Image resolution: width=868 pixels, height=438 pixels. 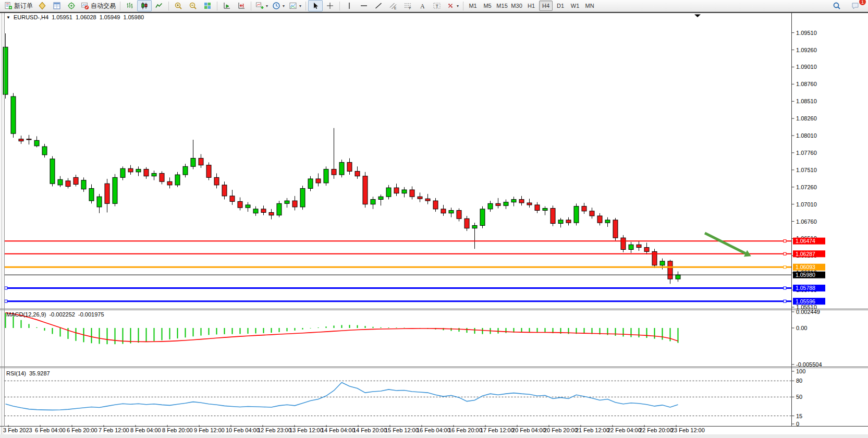 I want to click on price-level-label: 1.06474, so click(x=809, y=241).